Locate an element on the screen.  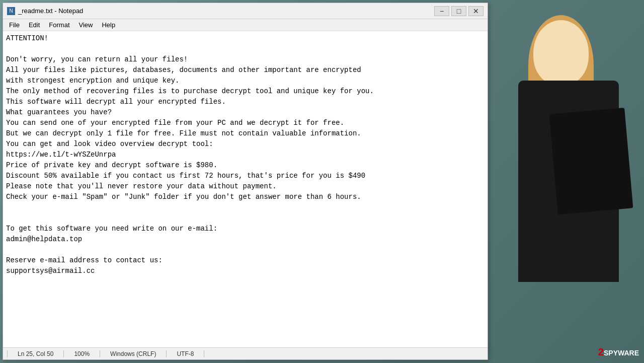
menu-view: View is located at coordinates (86, 25).